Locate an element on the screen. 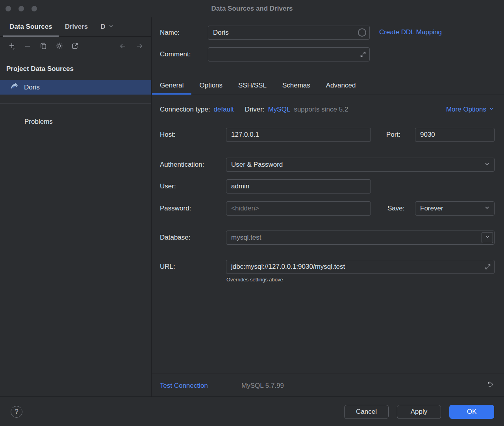  project-data-sources-header: Project Data Sources is located at coordinates (76, 65).